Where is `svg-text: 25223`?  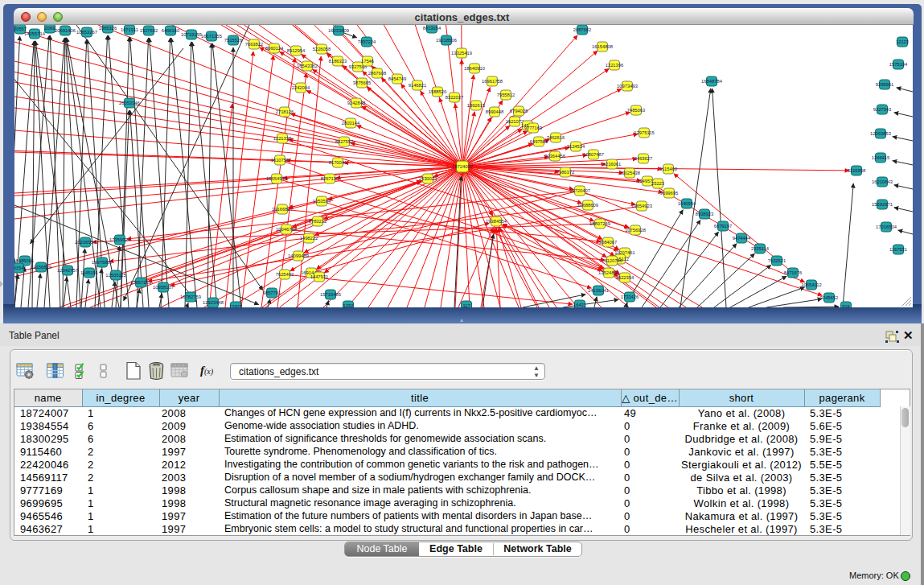
svg-text: 25223 is located at coordinates (658, 183).